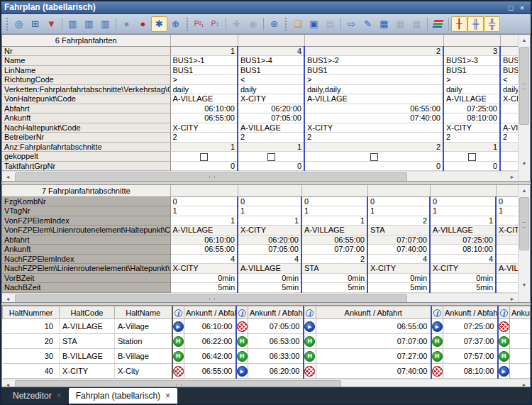 The image size is (532, 405). What do you see at coordinates (524, 285) in the screenshot?
I see `scroll-down-icon: ▼` at bounding box center [524, 285].